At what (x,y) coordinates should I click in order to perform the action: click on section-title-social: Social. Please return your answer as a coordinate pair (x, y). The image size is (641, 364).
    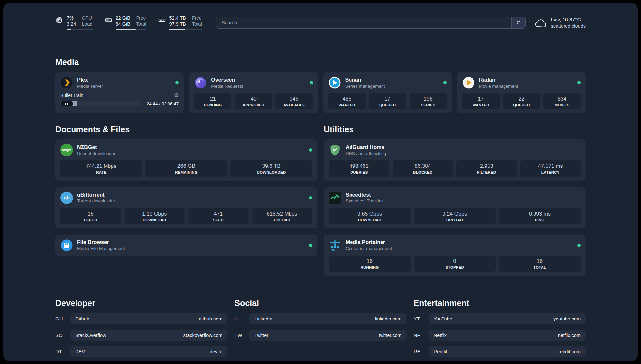
    Looking at the image, I should click on (320, 303).